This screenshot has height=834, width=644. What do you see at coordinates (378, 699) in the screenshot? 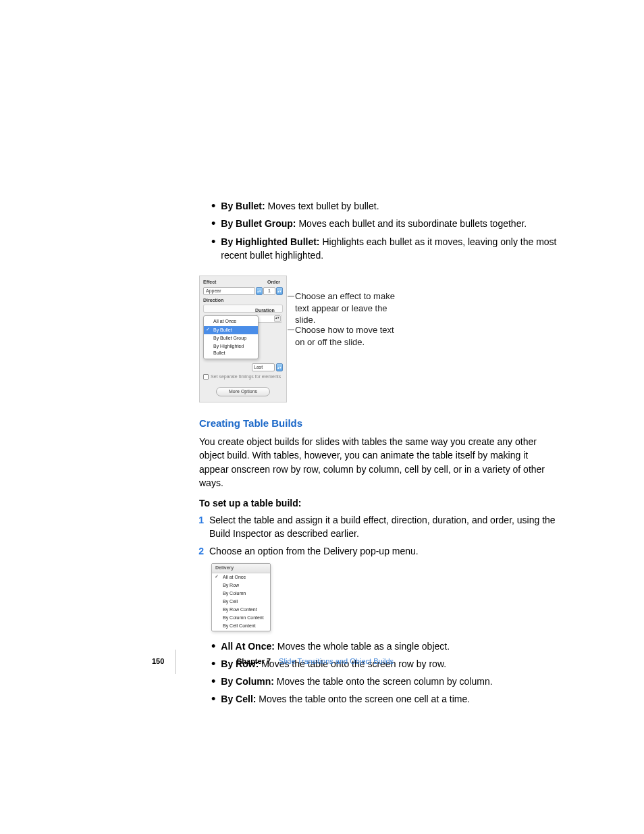
I see `bullet-item: • By Cell: Moves the table onto the scre…` at bounding box center [378, 699].